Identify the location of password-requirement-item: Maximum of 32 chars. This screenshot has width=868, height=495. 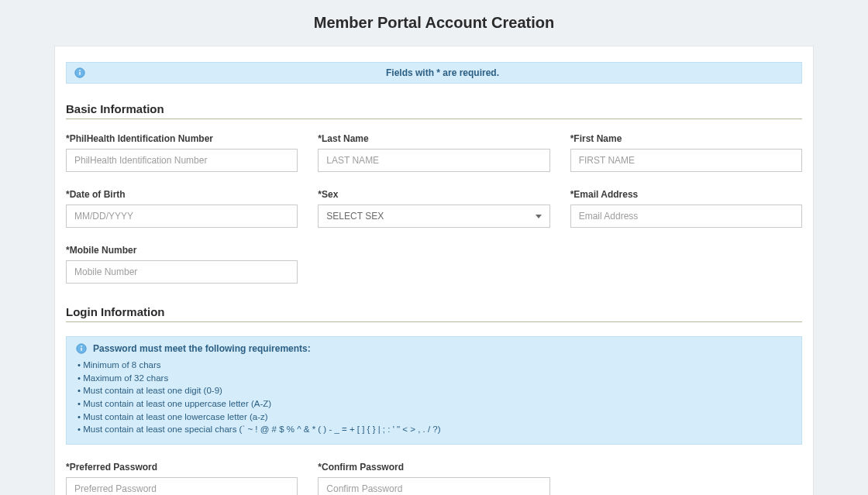
(435, 378).